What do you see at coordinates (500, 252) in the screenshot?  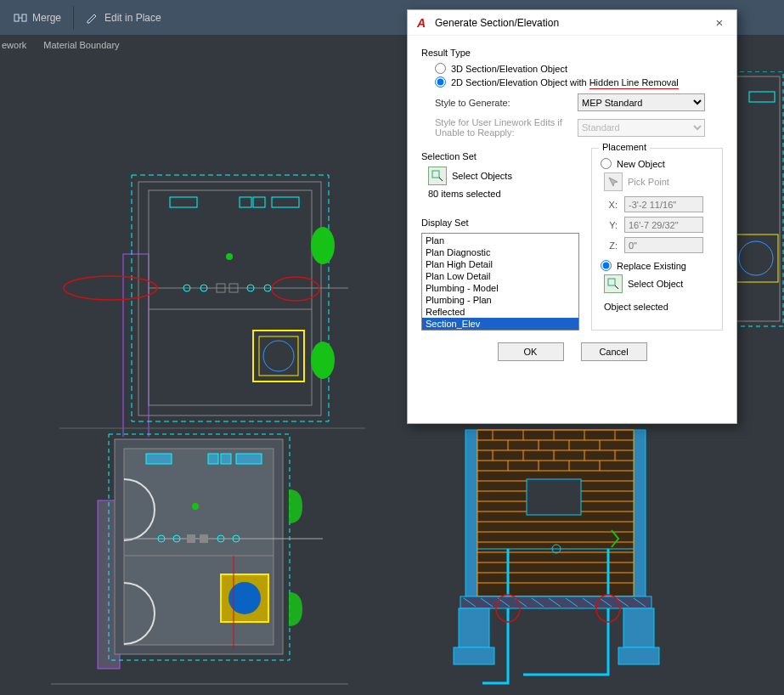 I see `display-option: Plan Diagnostic` at bounding box center [500, 252].